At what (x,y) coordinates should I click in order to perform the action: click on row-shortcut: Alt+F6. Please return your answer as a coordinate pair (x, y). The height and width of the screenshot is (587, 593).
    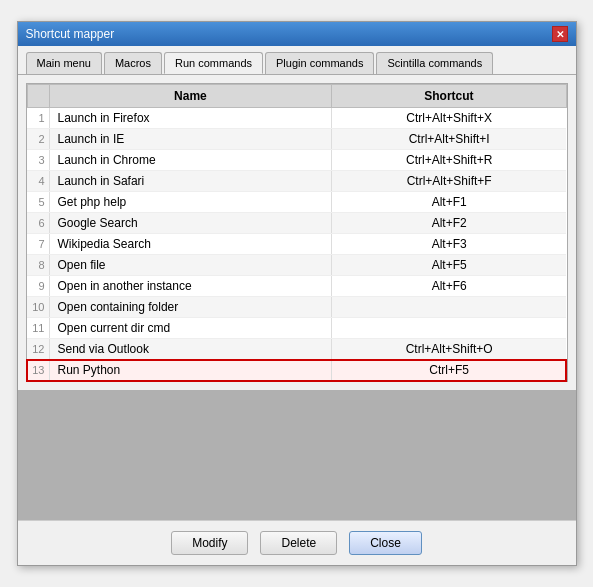
    Looking at the image, I should click on (449, 286).